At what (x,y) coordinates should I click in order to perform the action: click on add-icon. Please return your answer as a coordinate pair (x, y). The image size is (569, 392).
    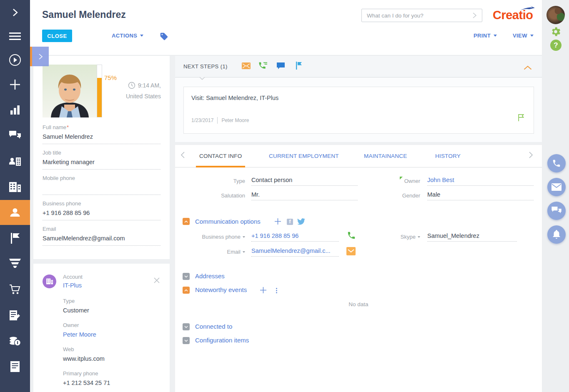
    Looking at the image, I should click on (15, 85).